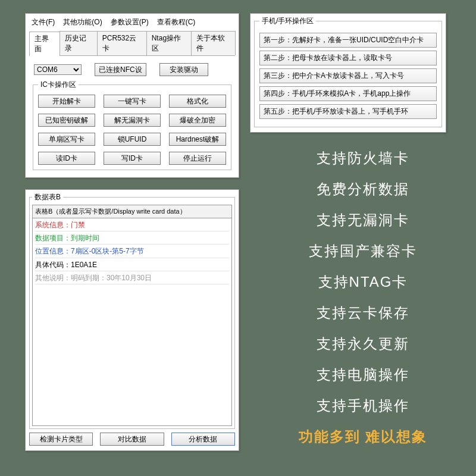 Image resolution: width=476 pixels, height=476 pixels. I want to click on menu-help: 查看教程(C), so click(176, 23).